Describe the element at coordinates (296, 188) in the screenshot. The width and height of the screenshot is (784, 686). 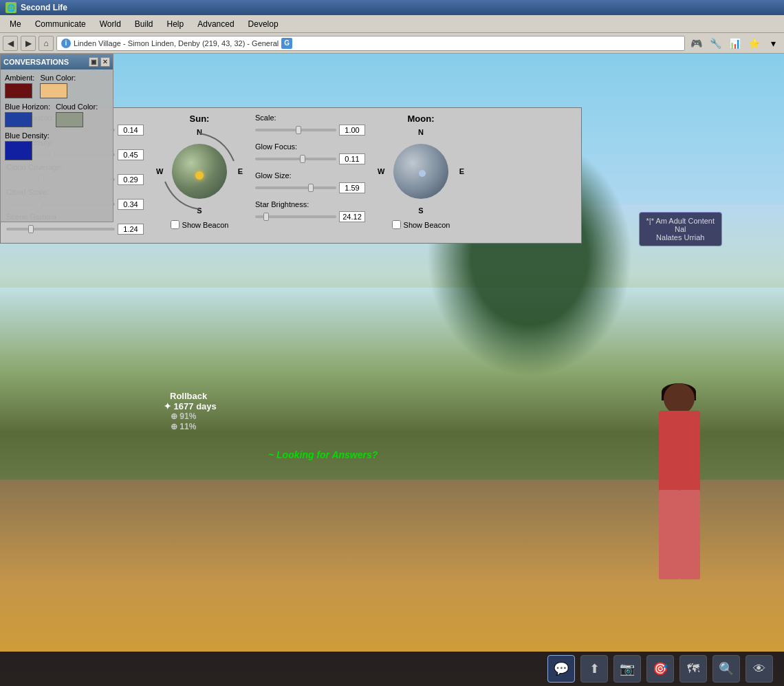
I see `glow-size-track` at that location.